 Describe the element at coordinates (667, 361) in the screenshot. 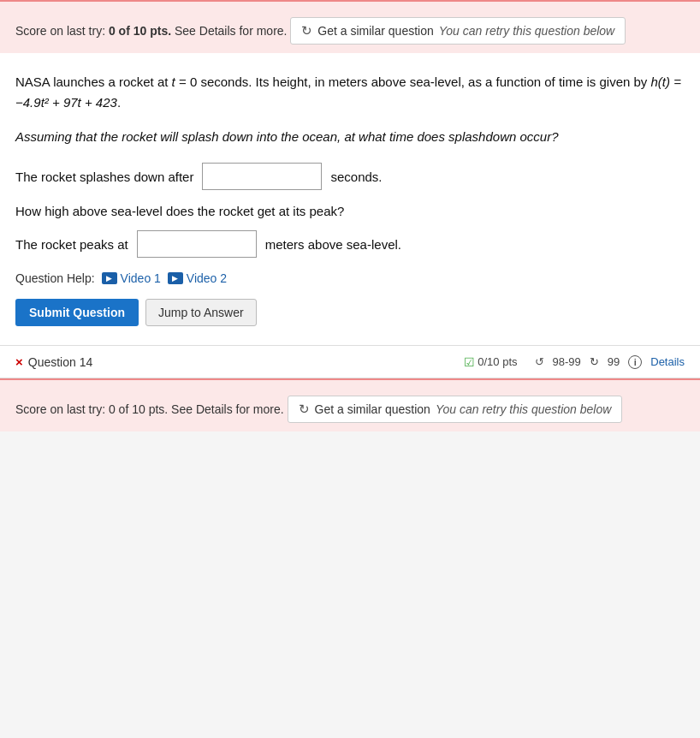

I see `details-link: Details` at that location.